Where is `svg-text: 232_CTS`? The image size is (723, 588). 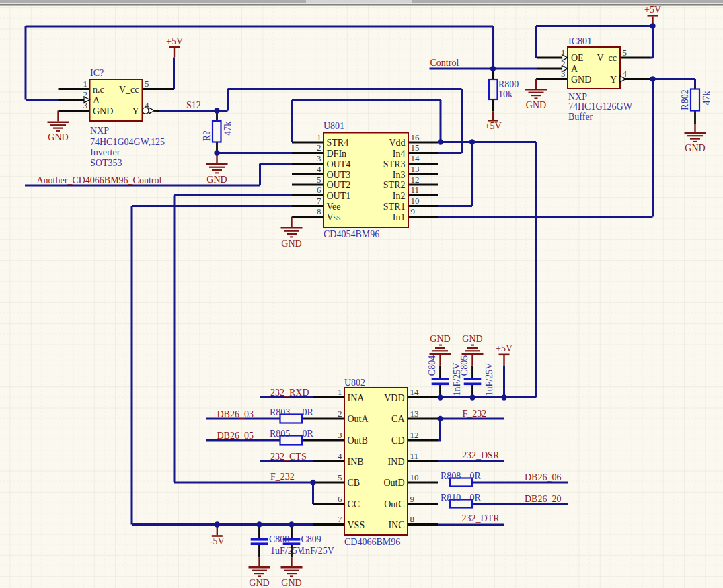
svg-text: 232_CTS is located at coordinates (289, 457).